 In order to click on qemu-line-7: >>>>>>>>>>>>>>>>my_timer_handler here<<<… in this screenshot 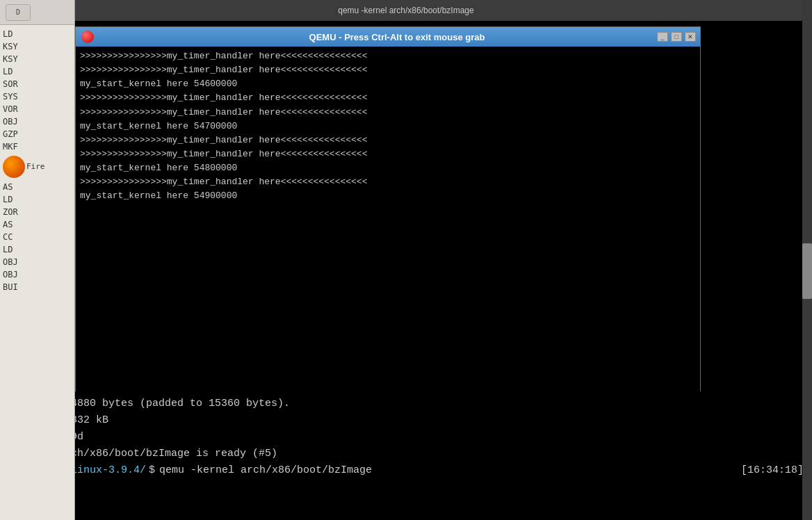, I will do `click(388, 140)`.